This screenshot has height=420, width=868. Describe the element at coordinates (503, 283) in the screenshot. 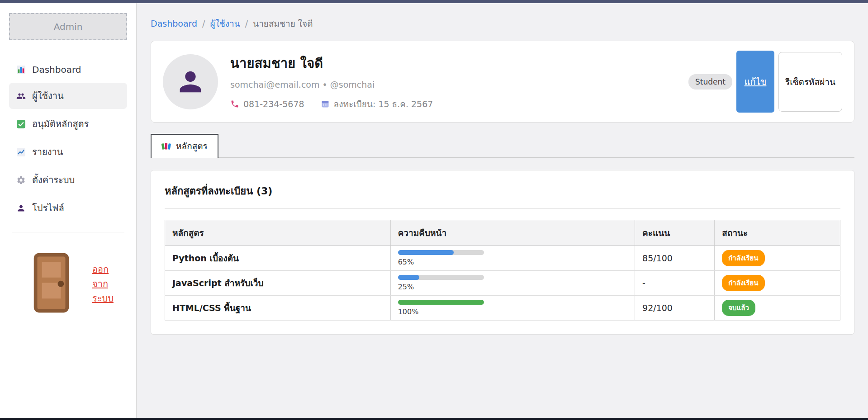

I see `table-row: JavaScript สำหรับเว็บ25%-กำลังเรียน` at that location.